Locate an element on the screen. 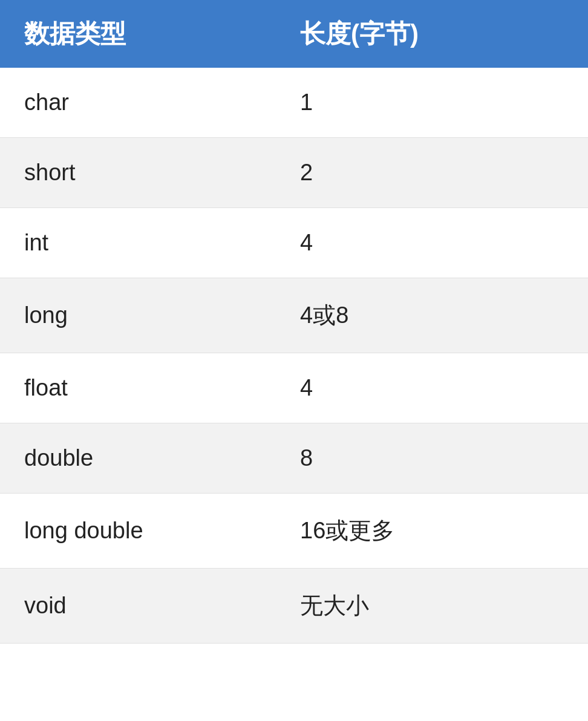  cell-size: 2 is located at coordinates (426, 173).